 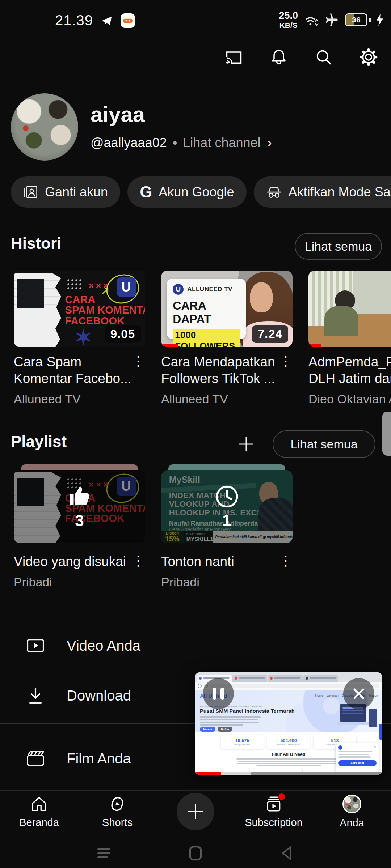 I want to click on paragraph-decor, so click(x=231, y=722).